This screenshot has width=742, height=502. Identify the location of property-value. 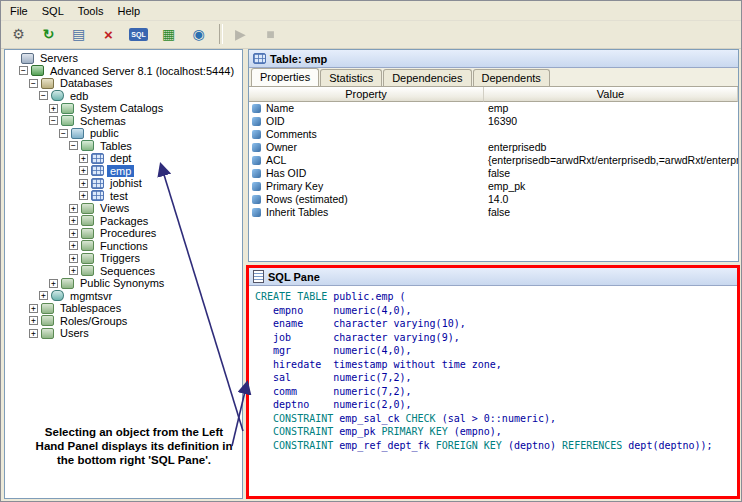
(611, 134).